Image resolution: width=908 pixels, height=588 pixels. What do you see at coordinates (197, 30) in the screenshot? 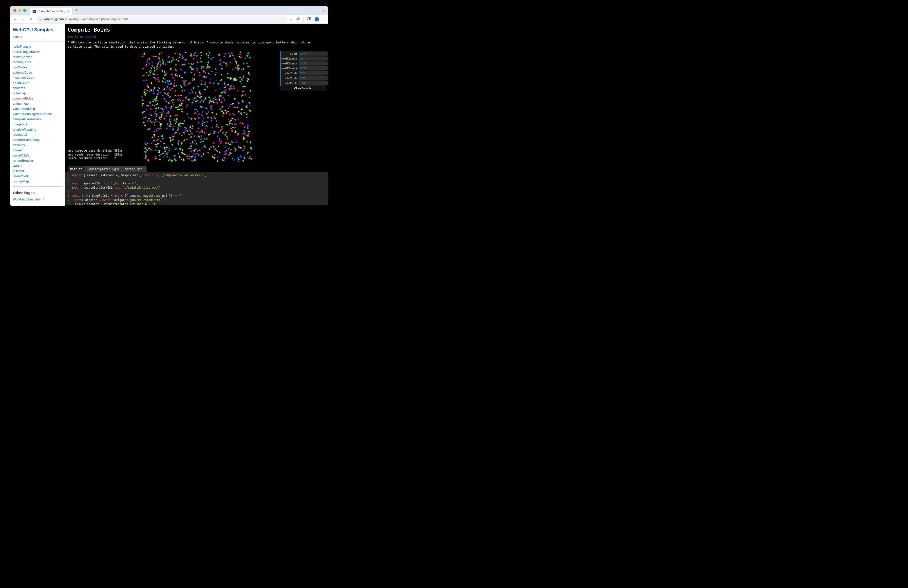
I see `page-title: Compute Boids` at bounding box center [197, 30].